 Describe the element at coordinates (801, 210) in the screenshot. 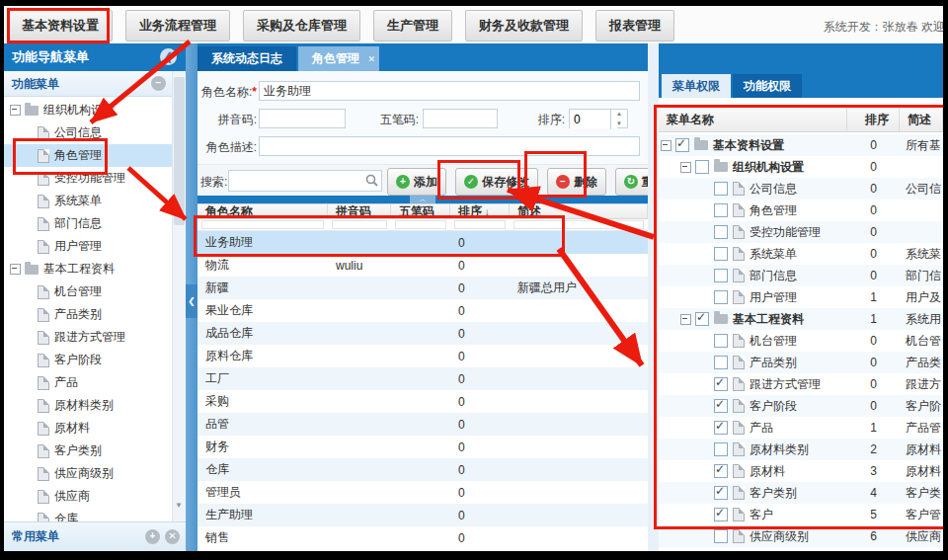

I see `permission-tree-row: 角色管理0` at that location.